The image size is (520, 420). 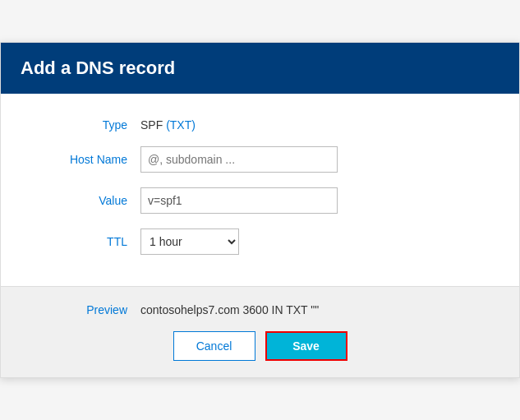 I want to click on type-row: Type SPF (TXT), so click(x=260, y=125).